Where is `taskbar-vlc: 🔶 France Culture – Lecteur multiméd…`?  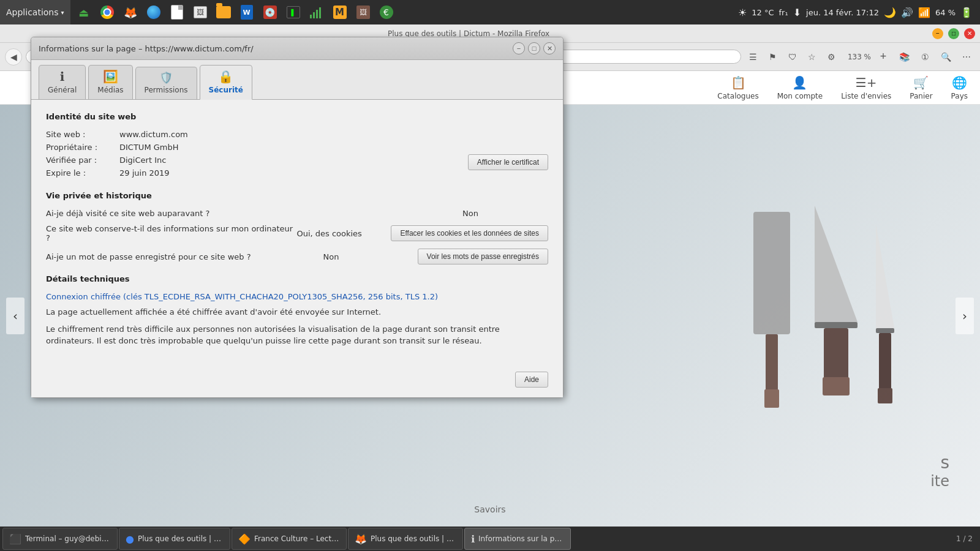
taskbar-vlc: 🔶 France Culture – Lecteur multiméd… is located at coordinates (289, 539).